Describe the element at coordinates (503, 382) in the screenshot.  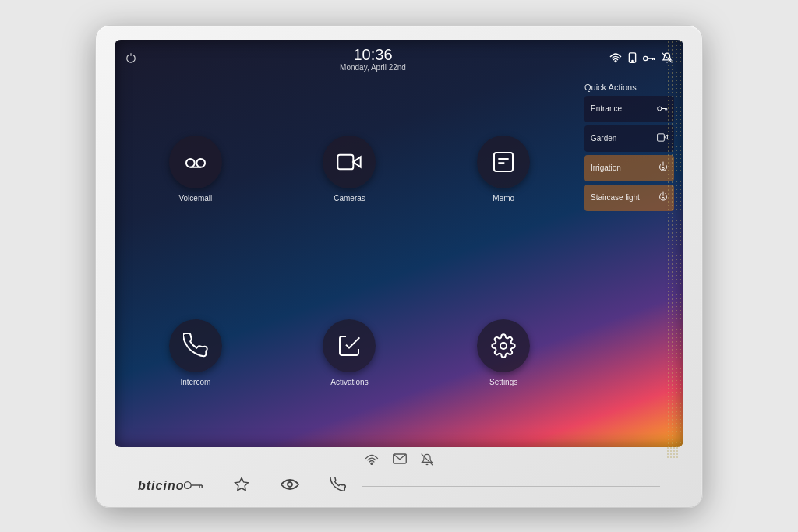
I see `settings-label: Settings` at that location.